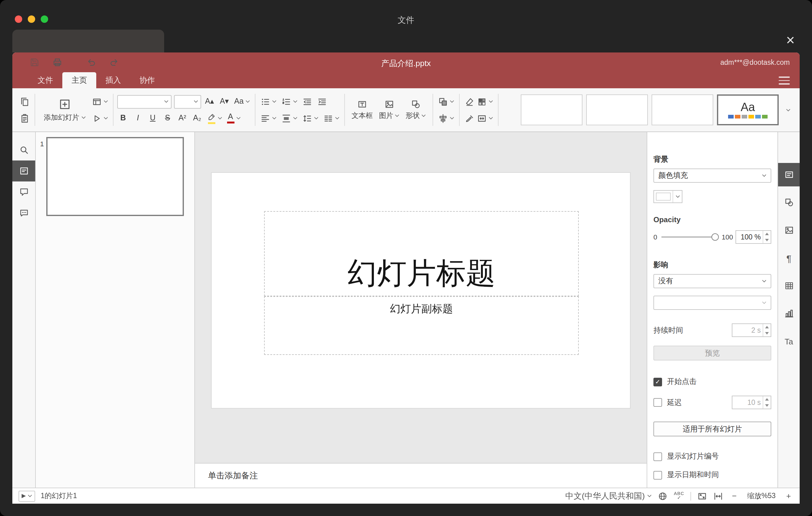  What do you see at coordinates (331, 118) in the screenshot?
I see `columns-button` at bounding box center [331, 118].